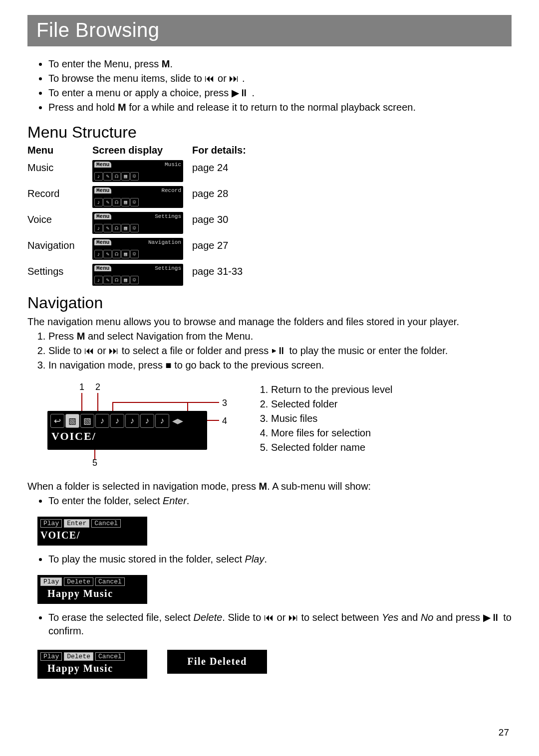 This screenshot has height=756, width=539. What do you see at coordinates (92, 531) in the screenshot?
I see `lcd-submenu-enter: Play Enter Cancel VOICE/` at bounding box center [92, 531].